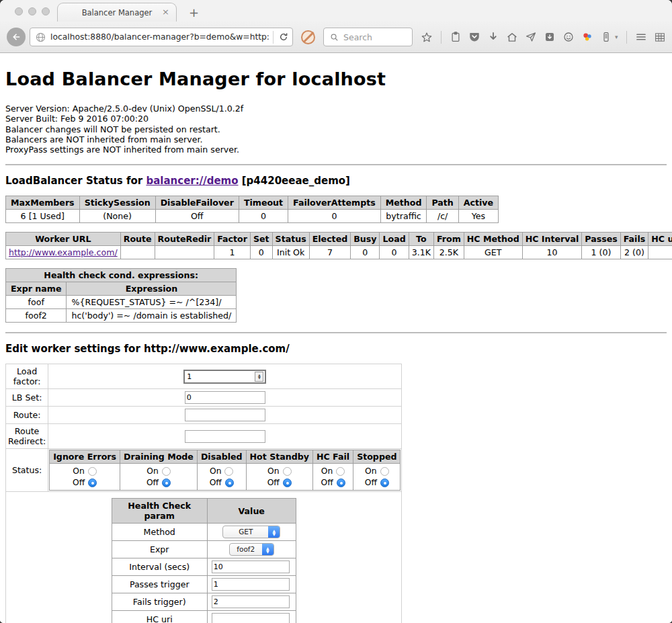 This screenshot has height=623, width=672. Describe the element at coordinates (288, 472) in the screenshot. I see `hot-standby-on-radio` at that location.